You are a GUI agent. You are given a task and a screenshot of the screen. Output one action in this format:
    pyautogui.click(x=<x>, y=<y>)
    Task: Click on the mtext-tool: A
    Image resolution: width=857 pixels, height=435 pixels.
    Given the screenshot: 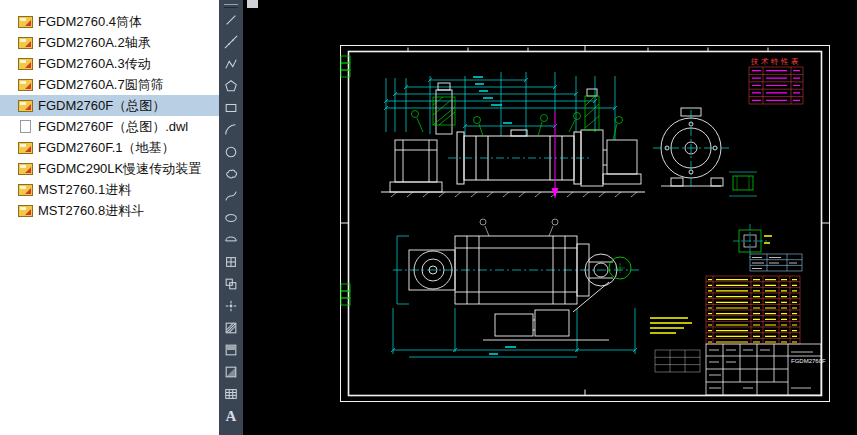 What is the action you would take?
    pyautogui.click(x=231, y=416)
    